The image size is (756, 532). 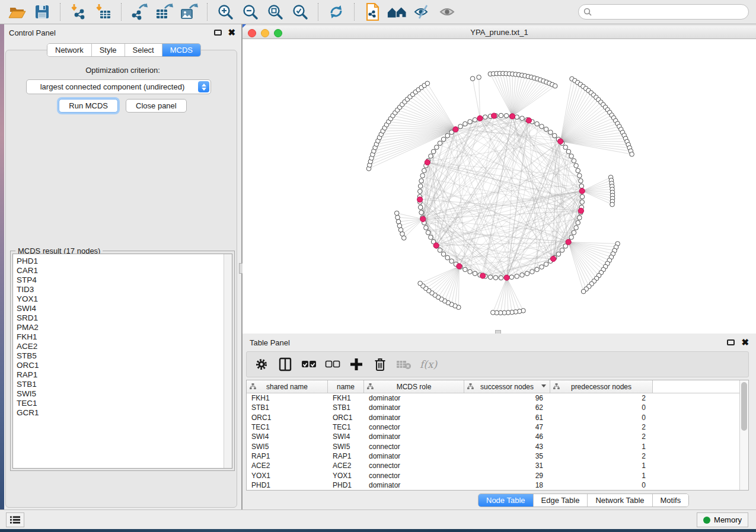 I want to click on mcds-result-item: STP4, so click(x=122, y=280).